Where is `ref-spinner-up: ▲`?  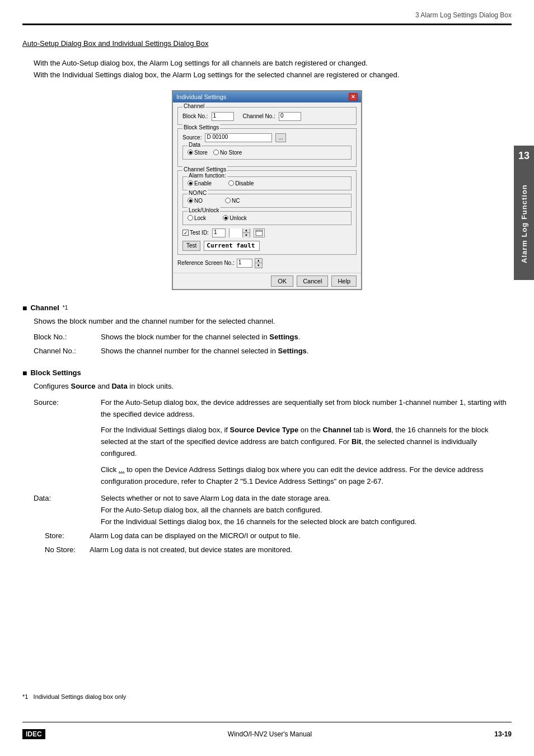 ref-spinner-up: ▲ is located at coordinates (259, 261).